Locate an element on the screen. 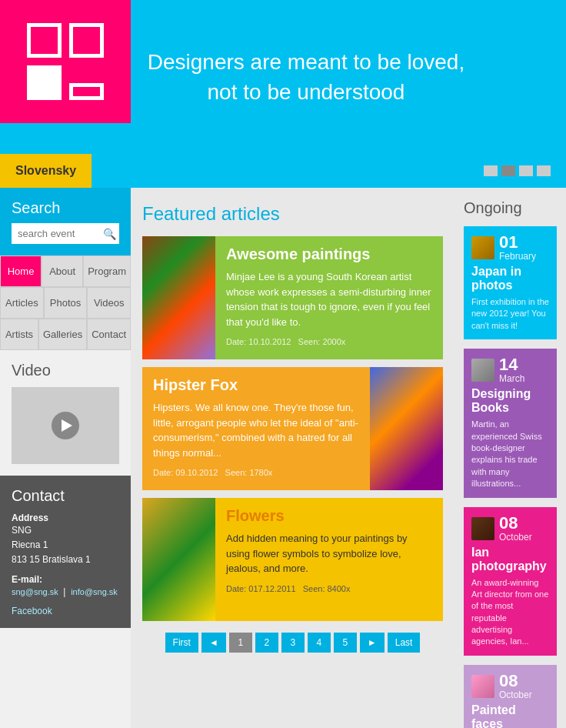 This screenshot has height=728, width=566. play-button is located at coordinates (65, 426).